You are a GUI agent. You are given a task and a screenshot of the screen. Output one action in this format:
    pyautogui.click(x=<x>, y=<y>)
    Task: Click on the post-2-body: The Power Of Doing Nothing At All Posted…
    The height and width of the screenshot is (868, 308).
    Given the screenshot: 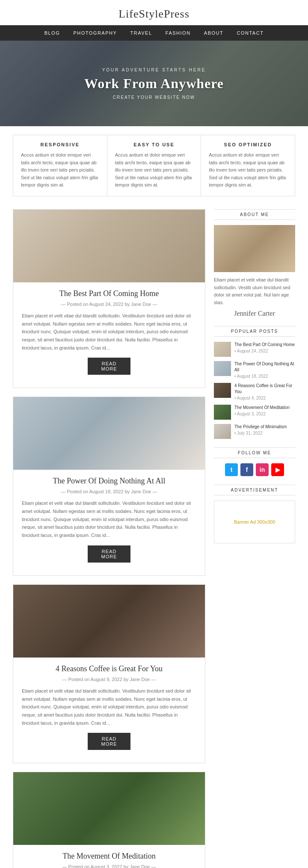 What is the action you would take?
    pyautogui.click(x=109, y=518)
    